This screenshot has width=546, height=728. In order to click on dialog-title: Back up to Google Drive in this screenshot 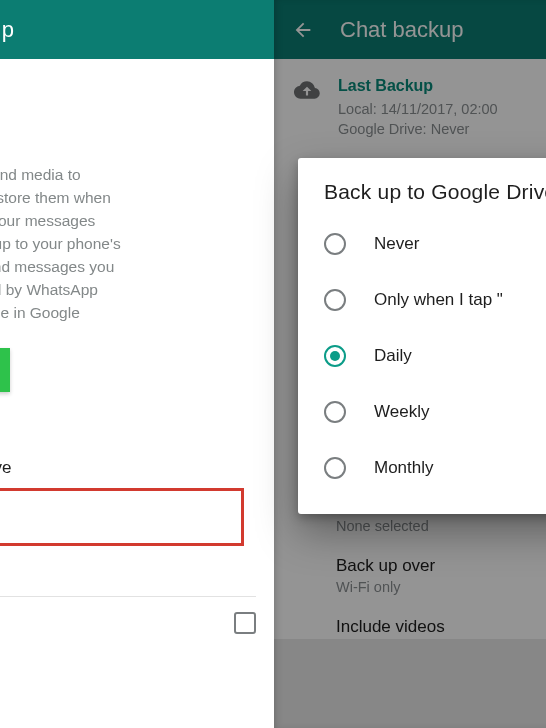, I will do `click(422, 198)`.